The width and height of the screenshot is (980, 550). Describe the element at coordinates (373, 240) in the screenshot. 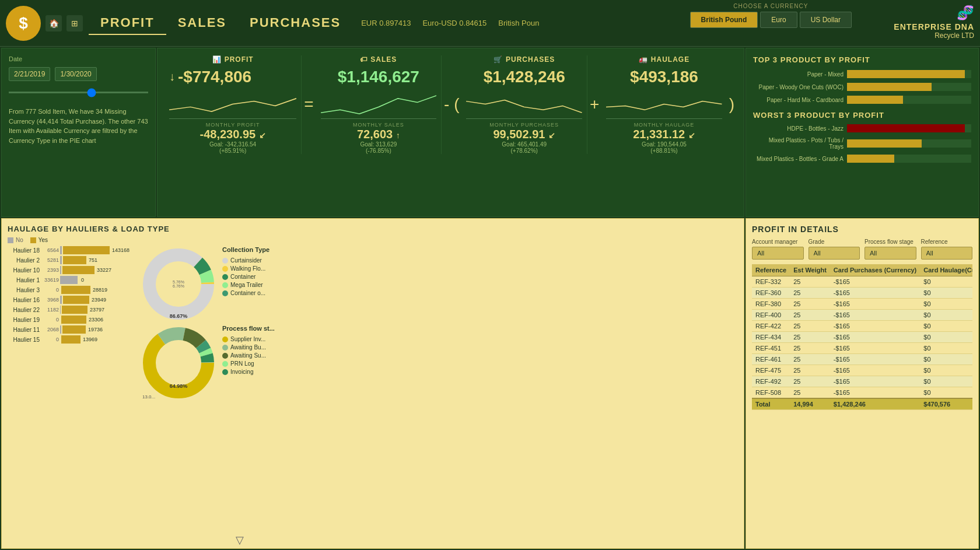

I see `haulage-legend: No Yes` at that location.